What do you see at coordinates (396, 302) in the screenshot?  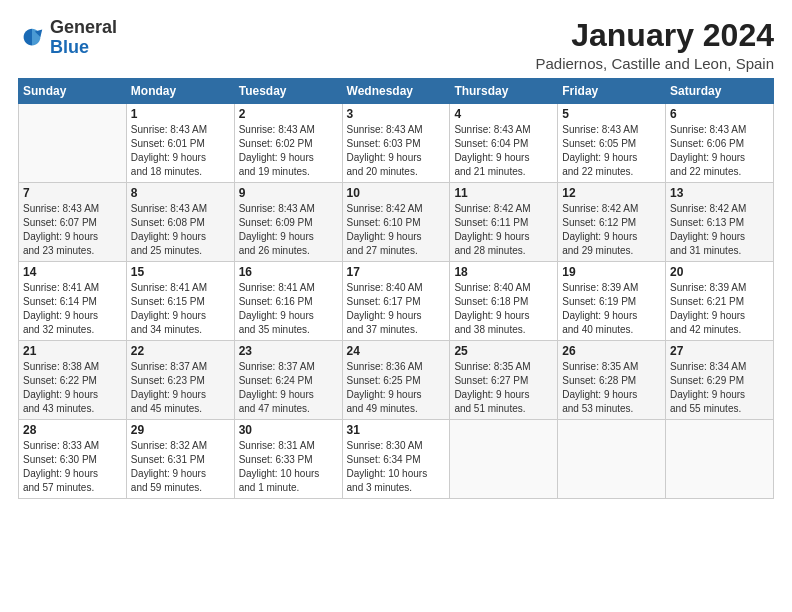 I see `calendar-cell: 17Sunrise: 8:40 AM Sunset: 6:17 PM Dayli…` at bounding box center [396, 302].